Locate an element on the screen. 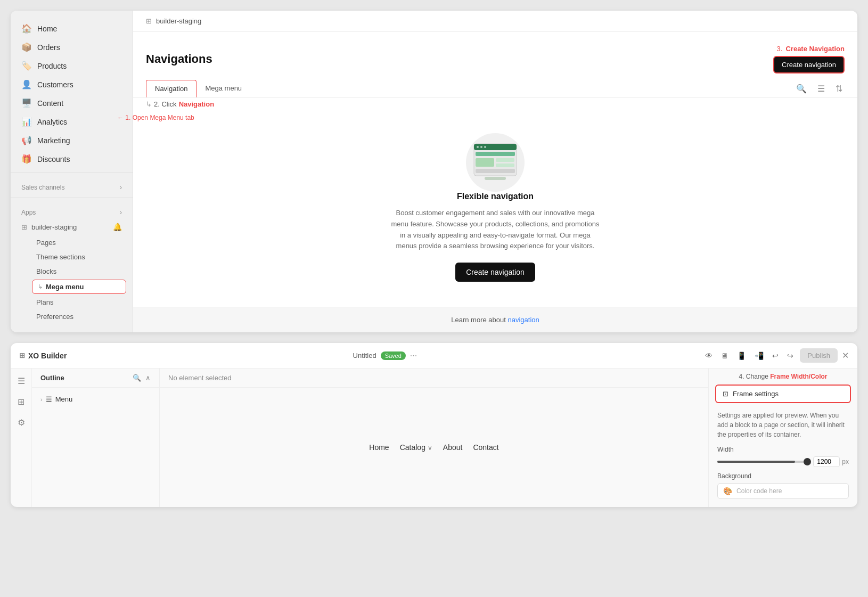 This screenshot has width=868, height=597. close-button: ✕ is located at coordinates (846, 356).